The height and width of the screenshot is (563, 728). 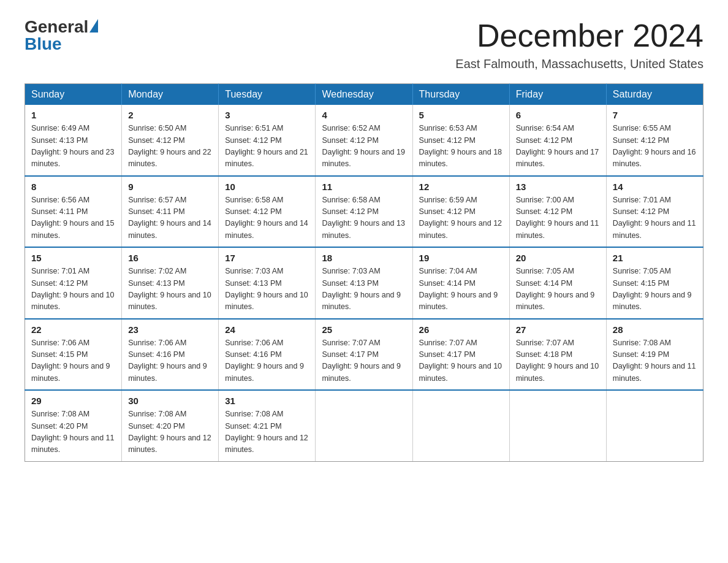 What do you see at coordinates (74, 401) in the screenshot?
I see `day-number: 29` at bounding box center [74, 401].